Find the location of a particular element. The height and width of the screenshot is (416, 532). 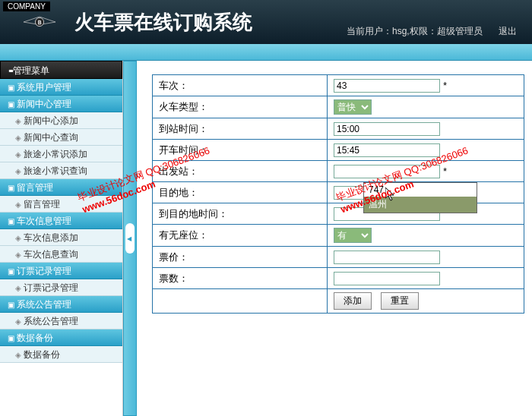

reset-button: 重置 is located at coordinates (400, 301).